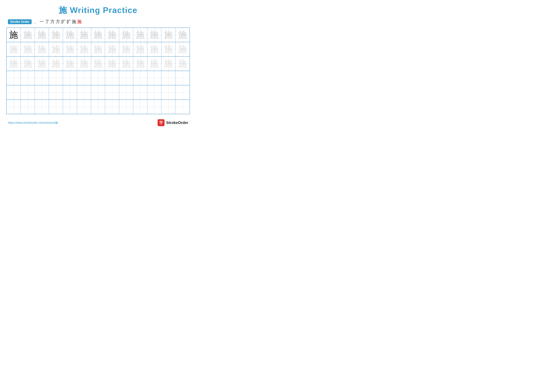 The image size is (555, 392). What do you see at coordinates (58, 22) in the screenshot?
I see `stroke-sequence: 、 一 了 方 方 扩 扩 施 施` at bounding box center [58, 22].